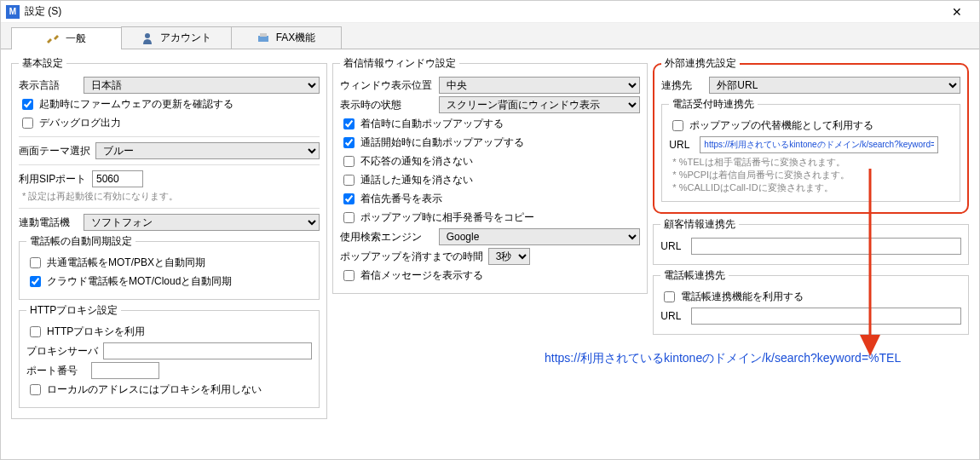 The image size is (980, 460). Describe the element at coordinates (387, 106) in the screenshot. I see `state-label: 表示時の状態` at that location.